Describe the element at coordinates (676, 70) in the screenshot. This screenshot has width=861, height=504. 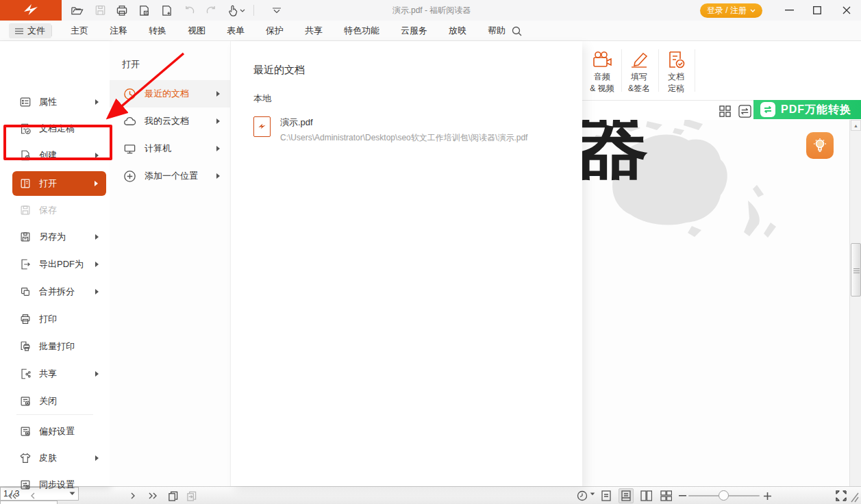
I see `doc-finalize-button: 文档 定稿` at that location.